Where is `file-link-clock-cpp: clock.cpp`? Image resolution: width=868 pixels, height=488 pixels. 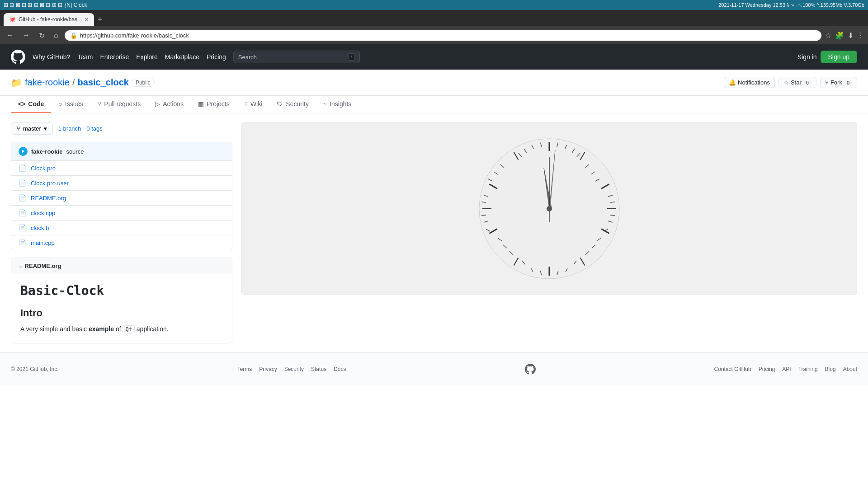 file-link-clock-cpp: clock.cpp is located at coordinates (127, 213).